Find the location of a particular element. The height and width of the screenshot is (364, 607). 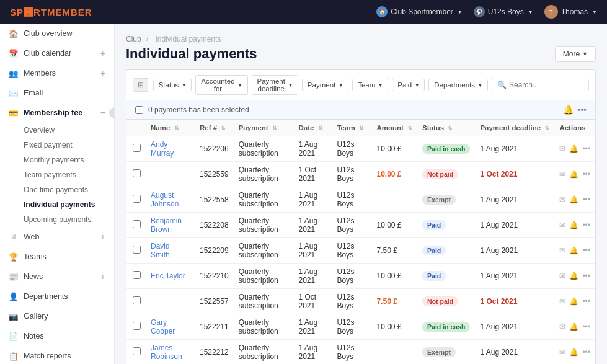

filter-status: Status ▼ is located at coordinates (172, 85).